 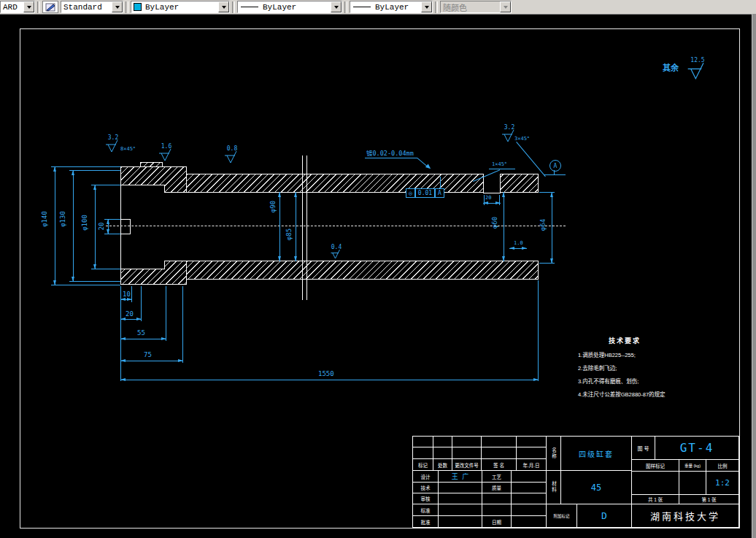 What do you see at coordinates (556, 166) in the screenshot?
I see `datum-letter: A` at bounding box center [556, 166].